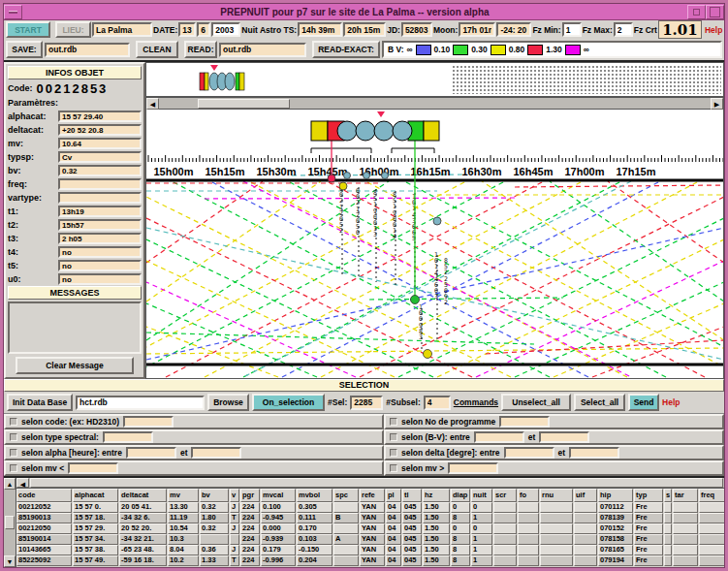 The image size is (728, 571). What do you see at coordinates (556, 495) in the screenshot?
I see `table-header-cell: rnu` at bounding box center [556, 495].